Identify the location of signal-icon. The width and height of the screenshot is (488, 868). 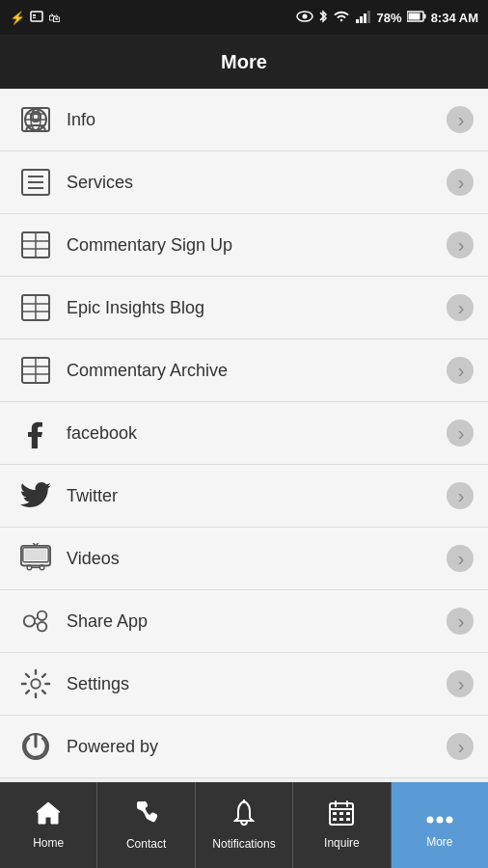
(364, 17).